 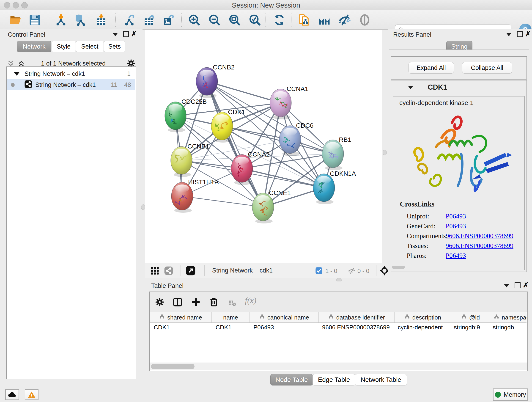 I want to click on table-hscrollbar-thumb, so click(x=173, y=367).